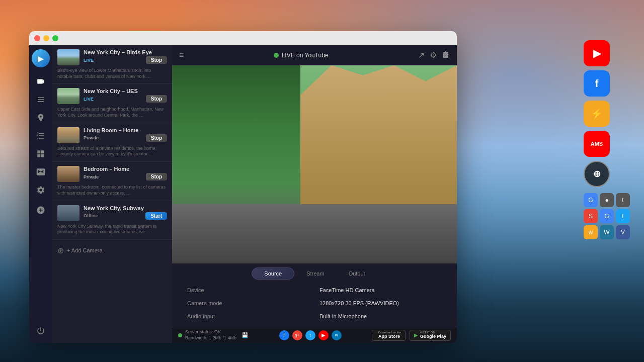 Image resolution: width=644 pixels, height=362 pixels. I want to click on top-bar: ≡ LIVE on YouTube ↗ ⚙ 🗑, so click(314, 55).